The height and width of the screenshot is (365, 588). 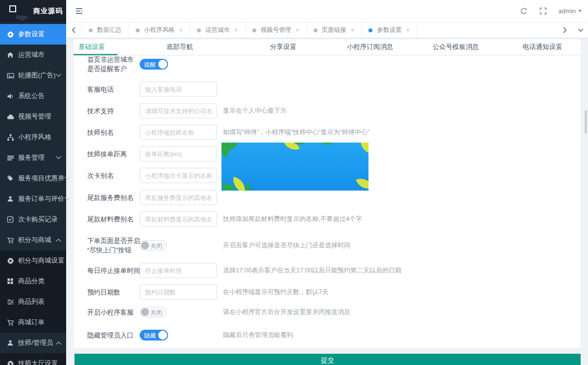 What do you see at coordinates (543, 47) in the screenshot?
I see `subtab-5: 电话通知设置` at bounding box center [543, 47].